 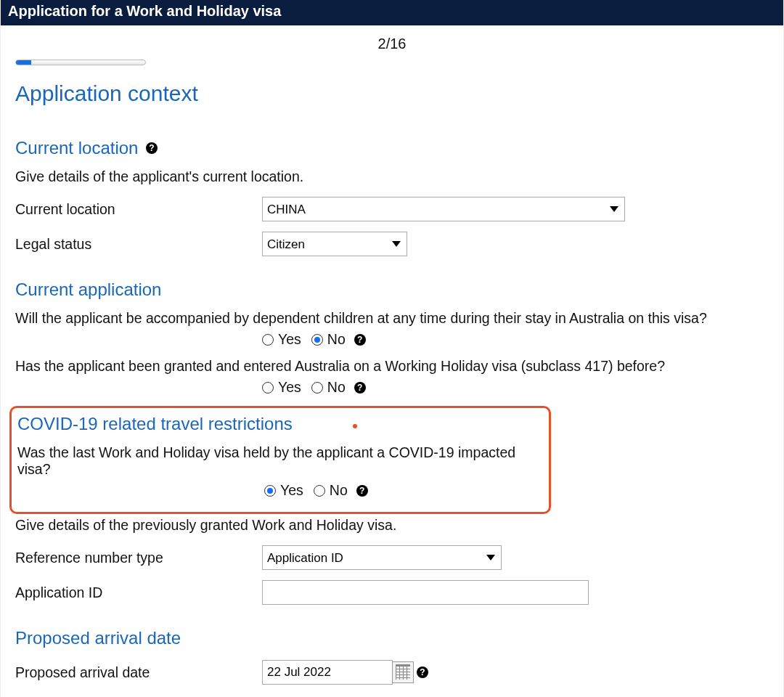 What do you see at coordinates (268, 340) in the screenshot?
I see `radio-q1-yes` at bounding box center [268, 340].